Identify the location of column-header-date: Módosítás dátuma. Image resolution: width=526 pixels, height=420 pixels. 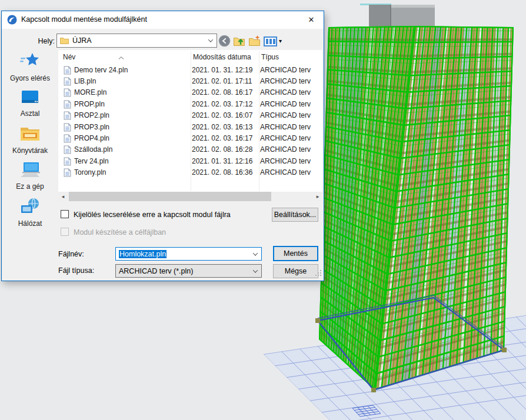
(222, 57).